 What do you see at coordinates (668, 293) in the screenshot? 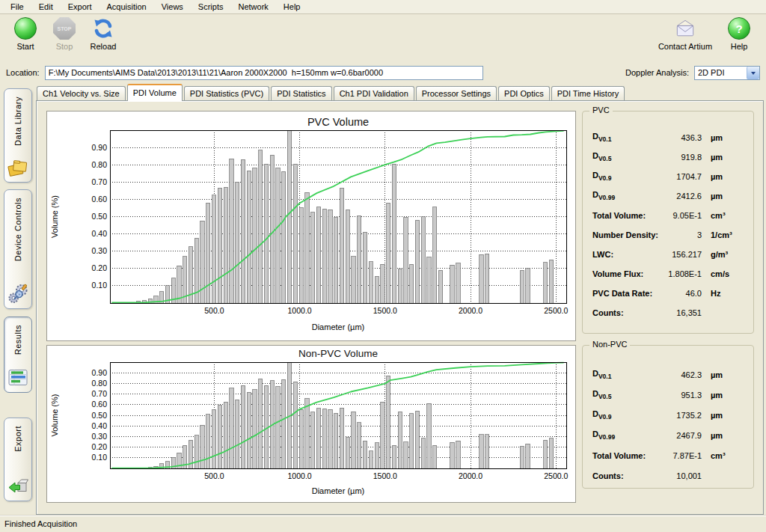
I see `stat-row: PVC Data Rate:46.0Hz` at bounding box center [668, 293].